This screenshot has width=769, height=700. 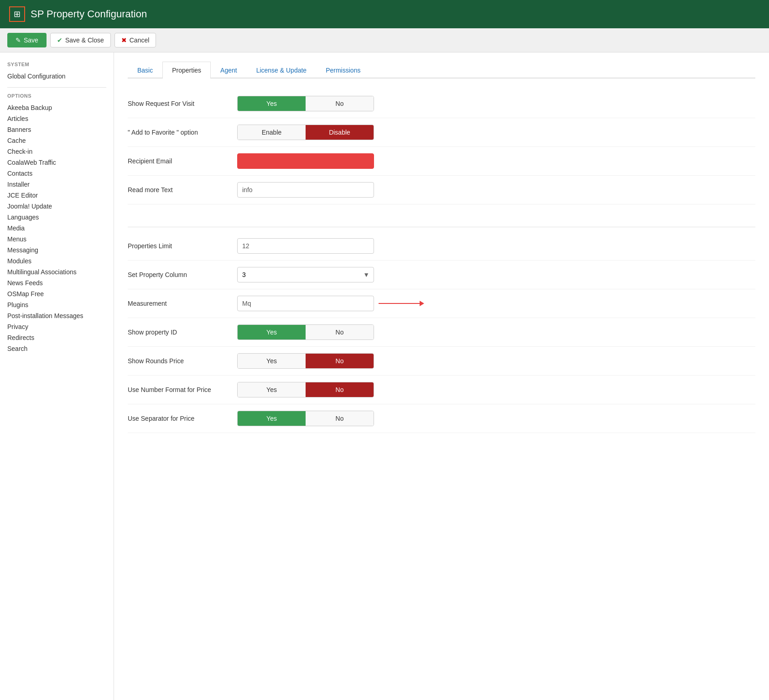 What do you see at coordinates (178, 361) in the screenshot?
I see `label-rounds-price: Show Rounds Price` at bounding box center [178, 361].